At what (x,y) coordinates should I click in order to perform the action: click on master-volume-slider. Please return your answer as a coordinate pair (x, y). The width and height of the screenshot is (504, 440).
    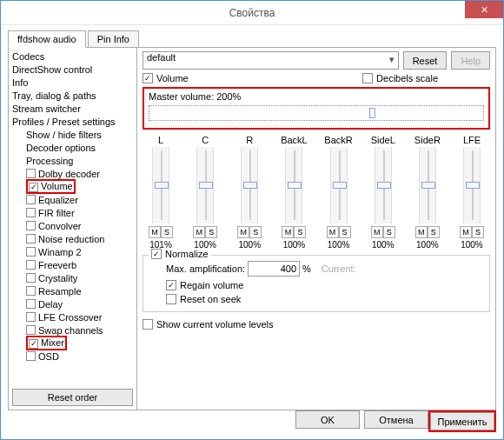
    Looking at the image, I should click on (316, 113).